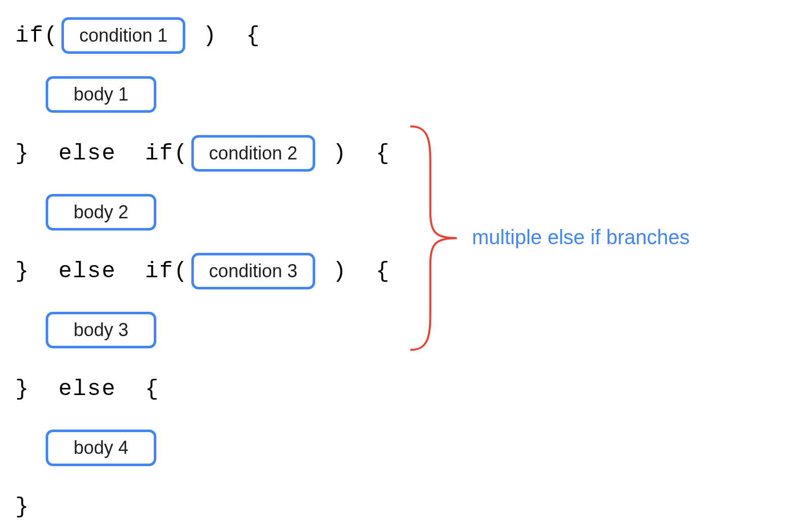 This screenshot has height=524, width=812. Describe the element at coordinates (101, 94) in the screenshot. I see `line-body-1: body 1` at that location.